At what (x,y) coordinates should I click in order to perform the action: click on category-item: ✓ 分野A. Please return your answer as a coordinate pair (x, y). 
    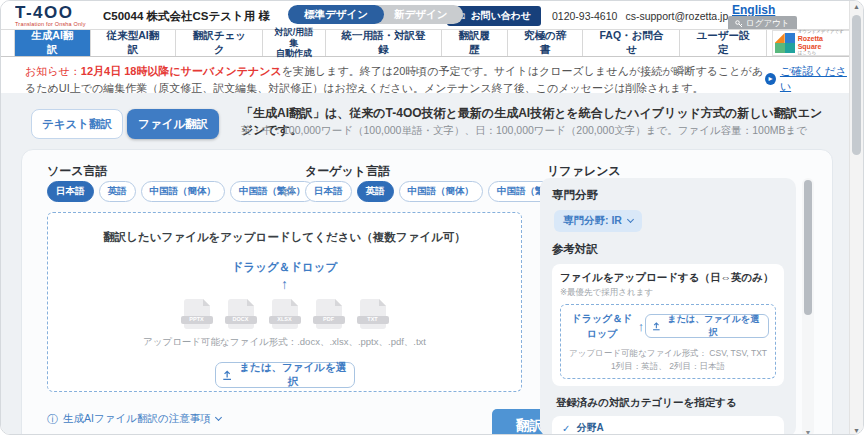
    Looking at the image, I should click on (668, 428).